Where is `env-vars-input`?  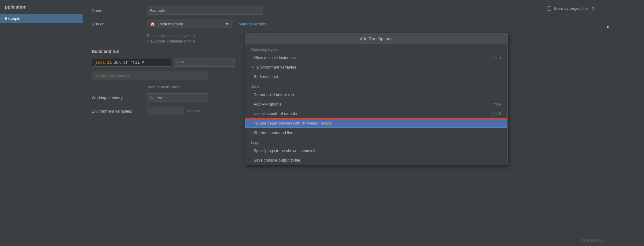 env-vars-input is located at coordinates (165, 111).